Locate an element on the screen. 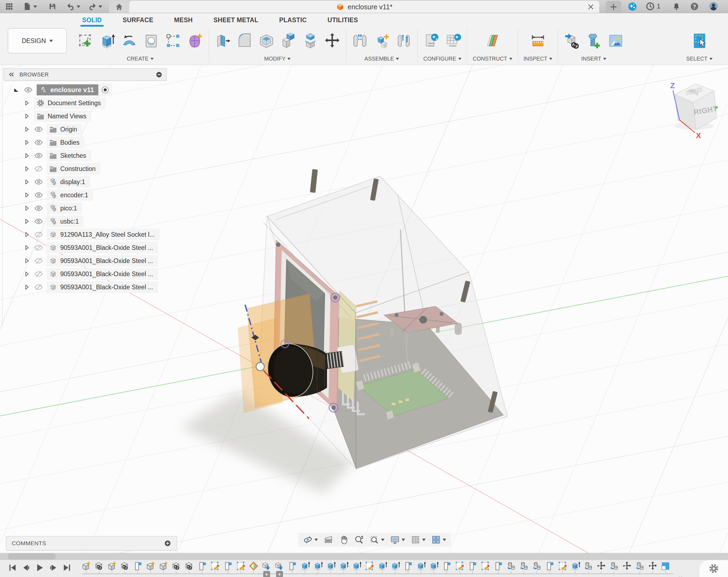 This screenshot has width=728, height=577. step-forward-button is located at coordinates (53, 568).